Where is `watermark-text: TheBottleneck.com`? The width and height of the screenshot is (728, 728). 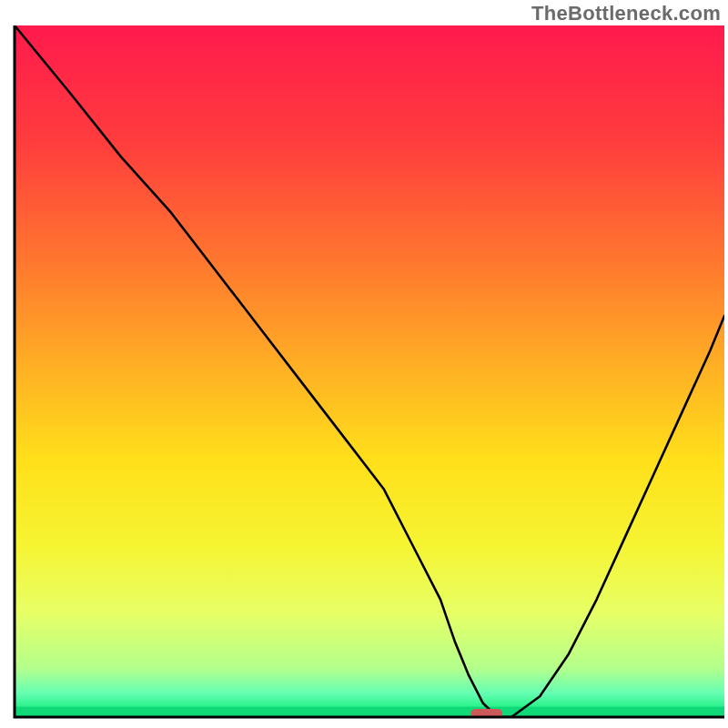
watermark-text: TheBottleneck.com is located at coordinates (626, 14).